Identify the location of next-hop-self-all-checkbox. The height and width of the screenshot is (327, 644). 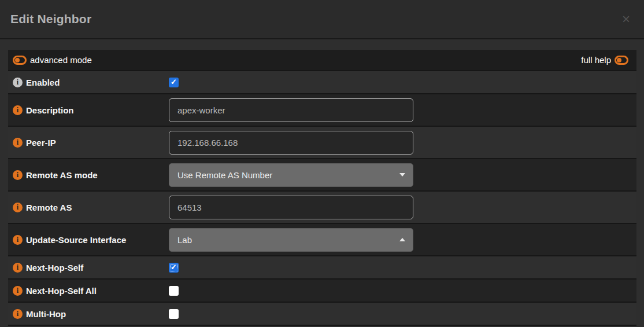
(173, 291).